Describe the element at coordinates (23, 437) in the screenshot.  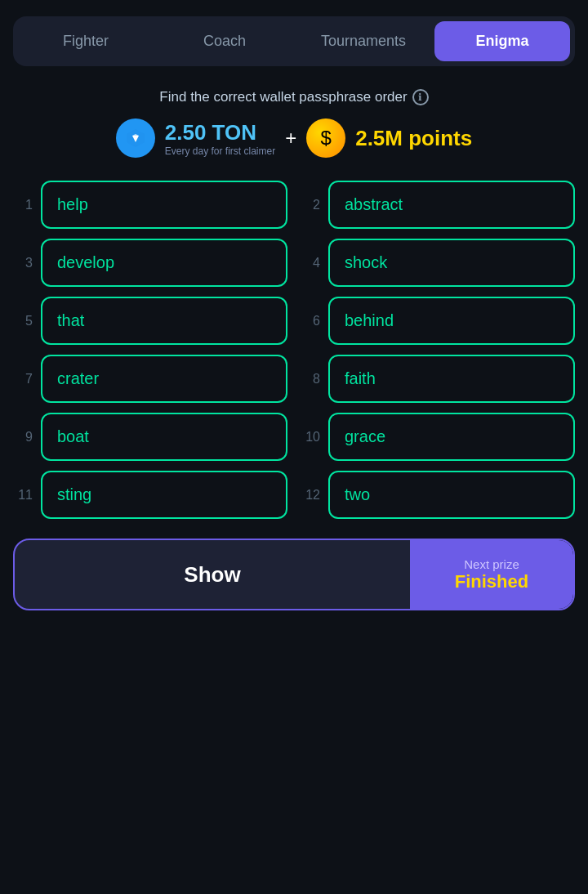
I see `word-number-9: 9` at that location.